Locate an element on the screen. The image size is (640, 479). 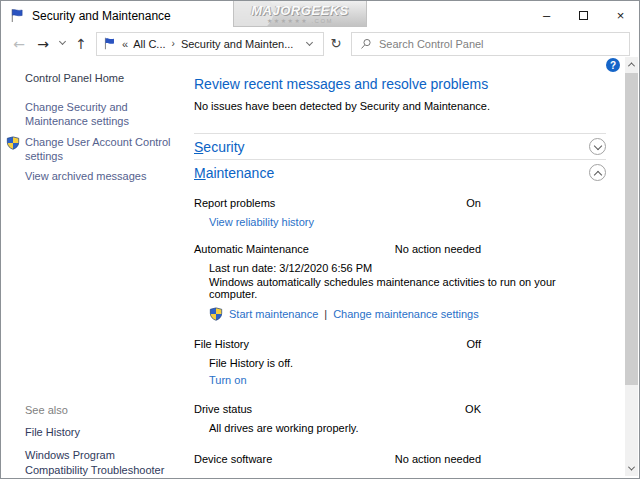
vertical-scrollbar is located at coordinates (632, 266).